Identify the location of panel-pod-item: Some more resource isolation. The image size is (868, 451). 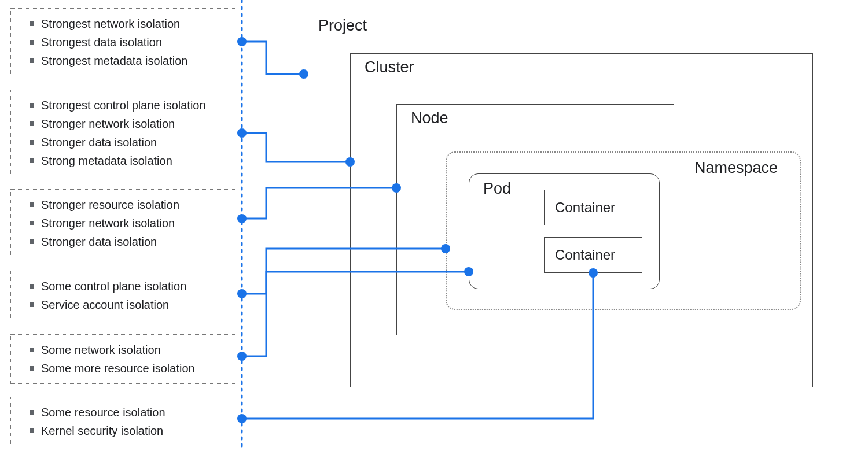
(123, 368).